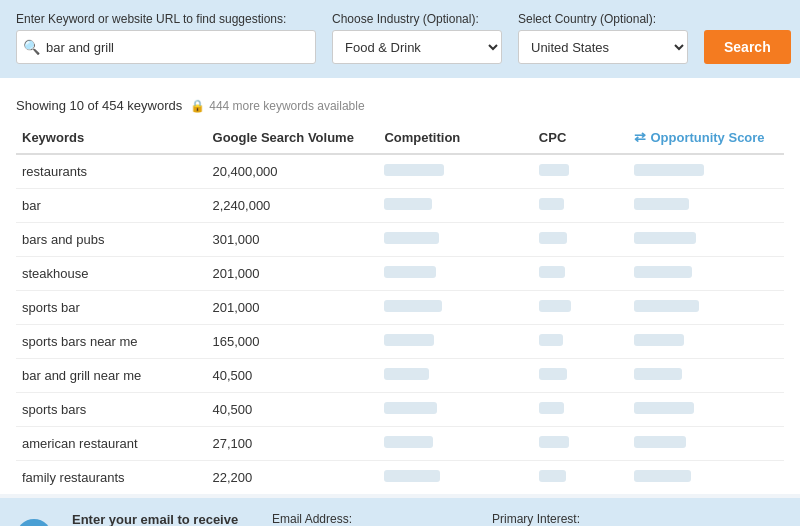  Describe the element at coordinates (417, 38) in the screenshot. I see `industry-field-group: Choose Industry (Optional): Food & Drink…` at that location.